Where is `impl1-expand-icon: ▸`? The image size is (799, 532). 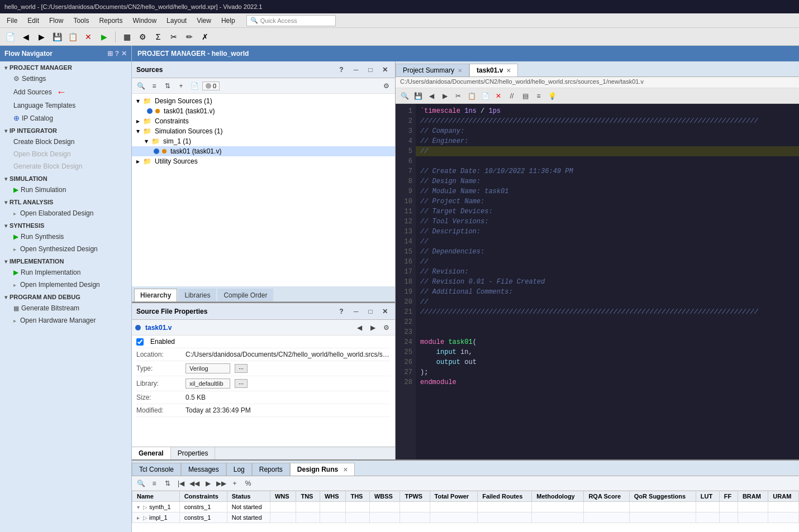 impl1-expand-icon: ▸ is located at coordinates (139, 518).